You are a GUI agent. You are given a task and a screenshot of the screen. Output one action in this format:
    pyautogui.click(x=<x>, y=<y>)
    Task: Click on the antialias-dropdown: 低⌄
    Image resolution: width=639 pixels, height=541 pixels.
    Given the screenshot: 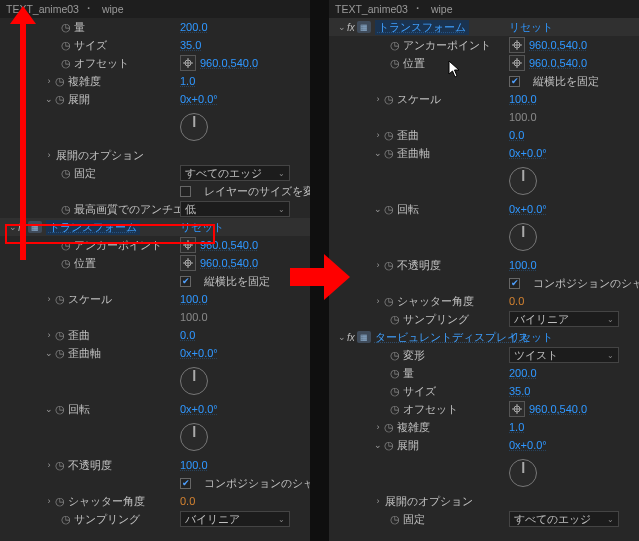 What is the action you would take?
    pyautogui.click(x=235, y=209)
    